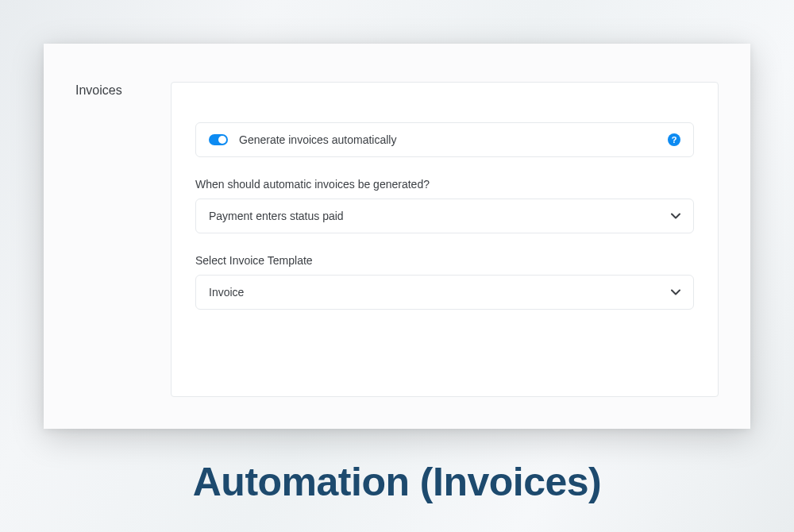 The height and width of the screenshot is (532, 794). I want to click on generate-invoices-row: Generate invoices automatically ?, so click(445, 140).